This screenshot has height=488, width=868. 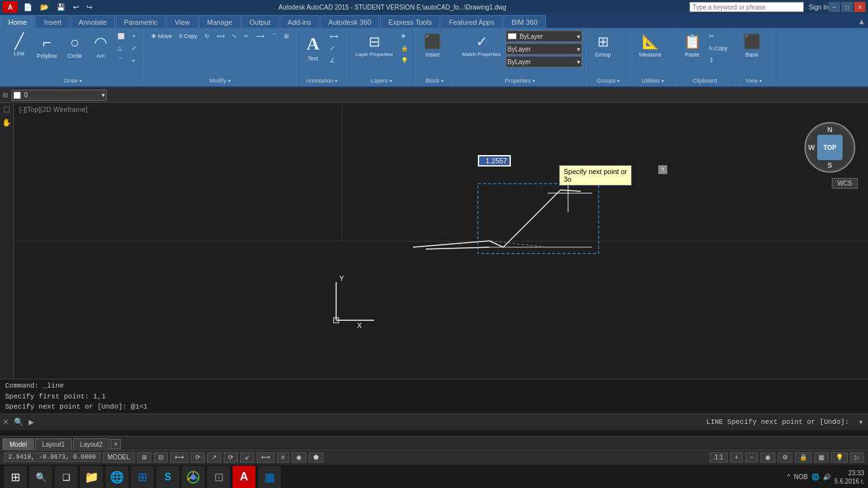 What do you see at coordinates (141, 22) in the screenshot?
I see `tab-parametric: Parametric` at bounding box center [141, 22].